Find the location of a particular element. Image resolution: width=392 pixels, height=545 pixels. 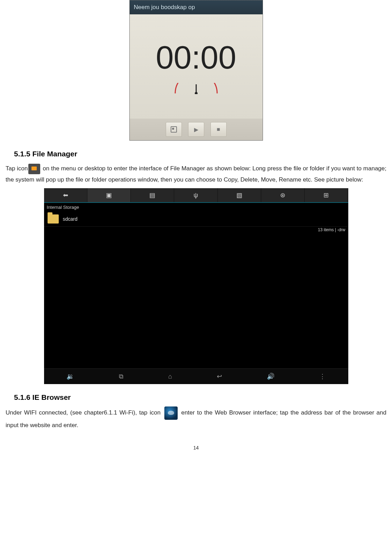

recorder-header-title: Neem jou boodskap op is located at coordinates (164, 7).